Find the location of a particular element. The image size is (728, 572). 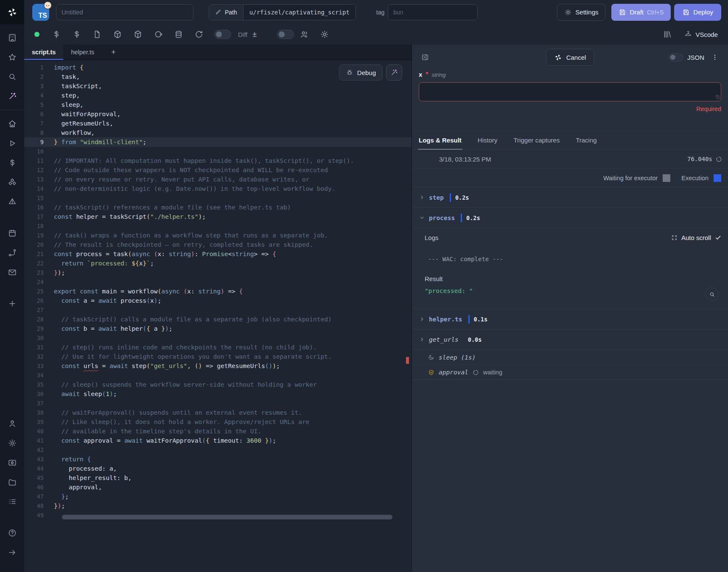

deploy-button: Deploy is located at coordinates (697, 12).